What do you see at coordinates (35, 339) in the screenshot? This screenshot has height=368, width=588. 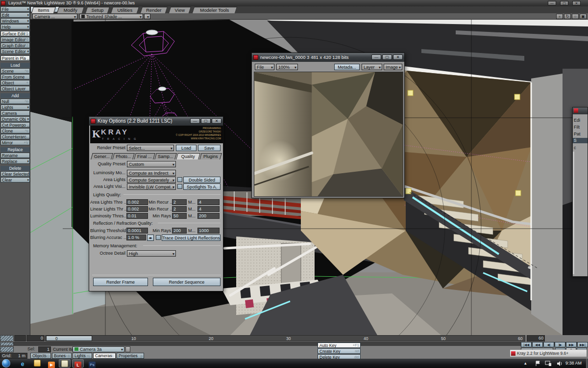 I see `start-frame-field: 0` at bounding box center [35, 339].